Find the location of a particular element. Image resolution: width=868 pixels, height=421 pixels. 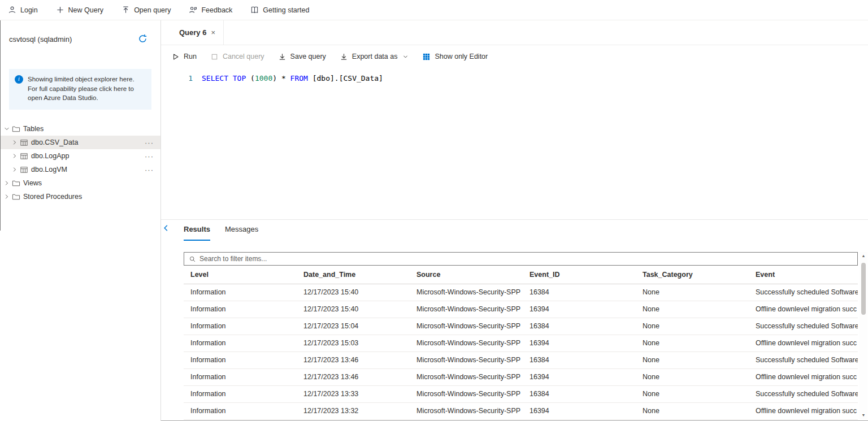

tree-item-dbo-csv-data: dbo.CSV_Data ··· is located at coordinates (80, 142).